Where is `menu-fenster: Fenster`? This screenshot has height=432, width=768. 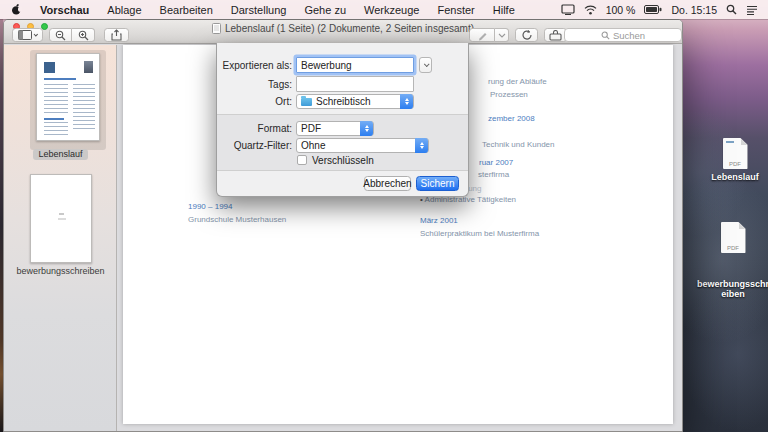
menu-fenster: Fenster is located at coordinates (456, 10).